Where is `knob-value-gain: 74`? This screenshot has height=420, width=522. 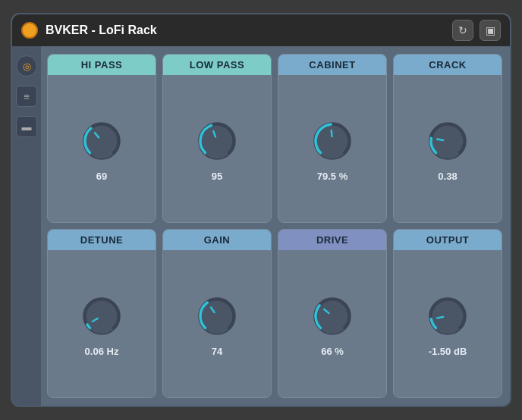
knob-value-gain: 74 is located at coordinates (217, 352).